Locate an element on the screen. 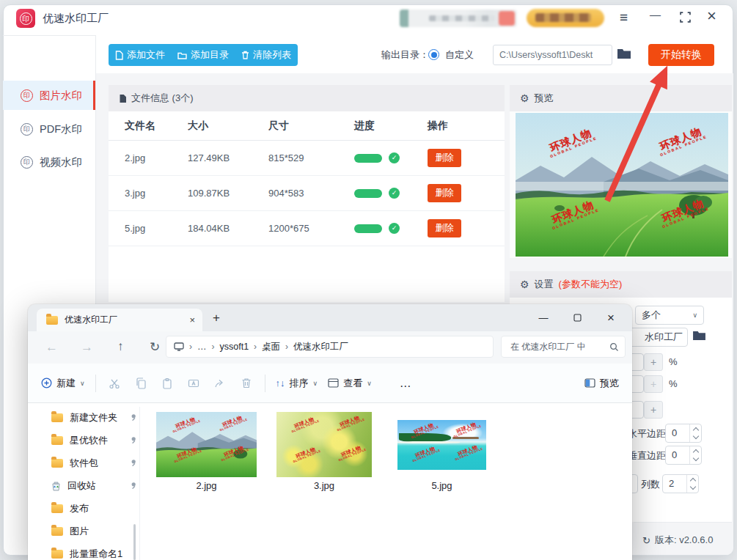  v-margin-spinner: 0 is located at coordinates (683, 455).